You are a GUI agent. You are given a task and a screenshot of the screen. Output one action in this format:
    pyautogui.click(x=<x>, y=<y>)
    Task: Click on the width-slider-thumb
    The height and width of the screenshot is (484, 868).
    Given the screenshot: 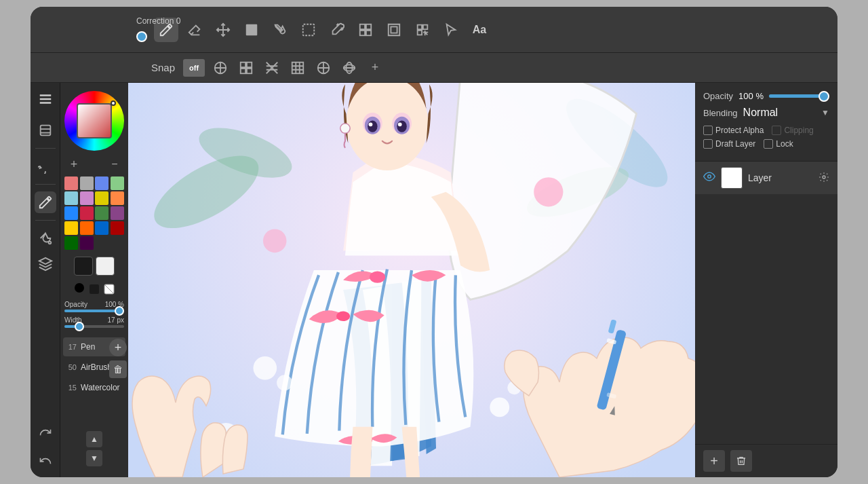 What is the action you would take?
    pyautogui.click(x=79, y=327)
    